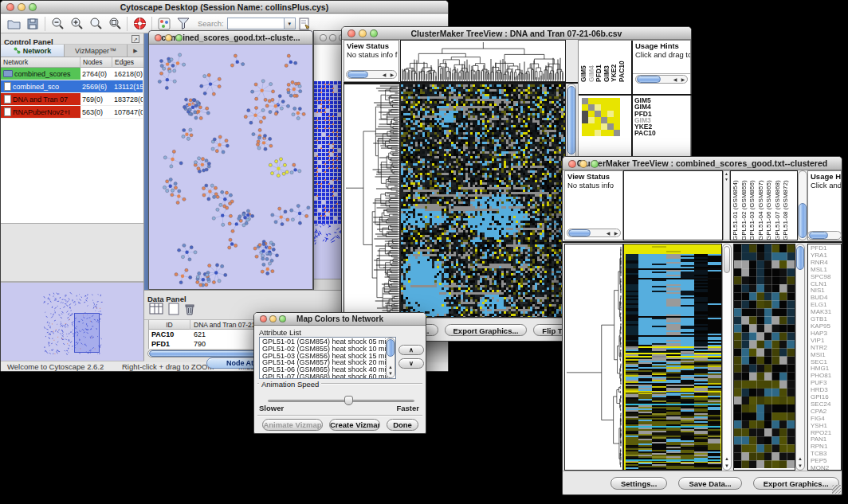 The image size is (848, 504). Describe the element at coordinates (673, 205) in the screenshot. I see `tv2-column-dendrogram` at that location.